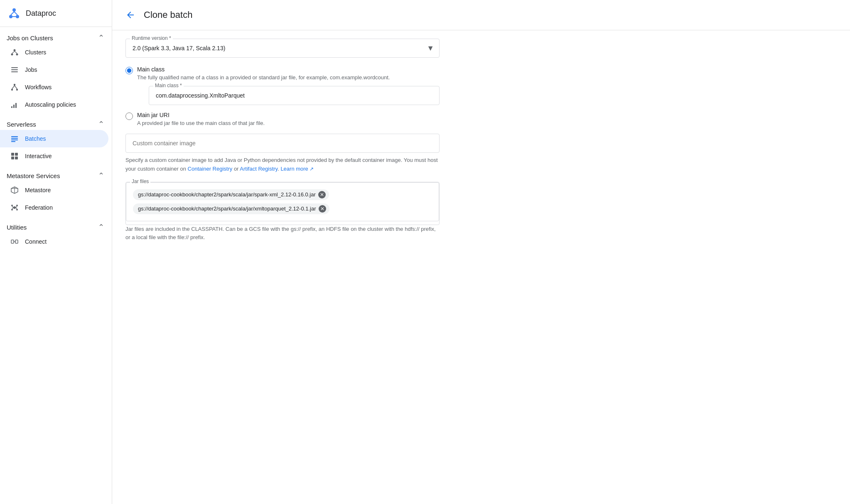 Image resolution: width=850 pixels, height=504 pixels. Describe the element at coordinates (56, 252) in the screenshot. I see `sidebar: Dataproc Jobs on Clusters ⌃ Clusters Job…` at that location.